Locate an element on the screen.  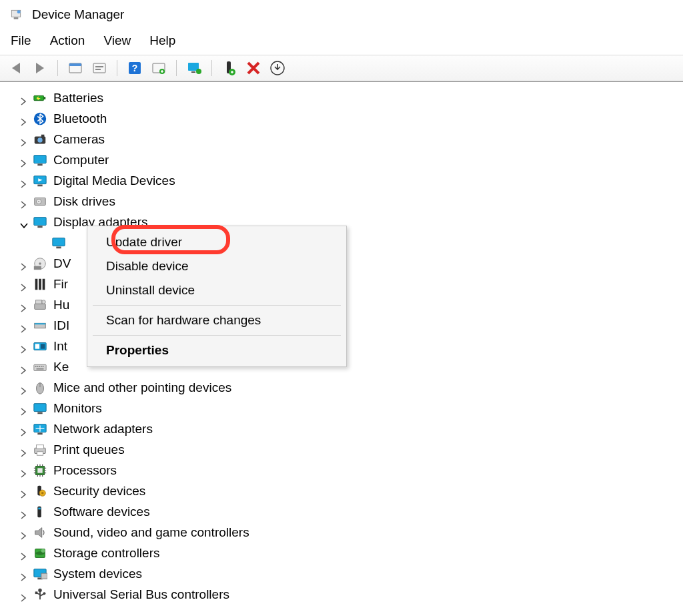
disk-icon is located at coordinates (40, 202).